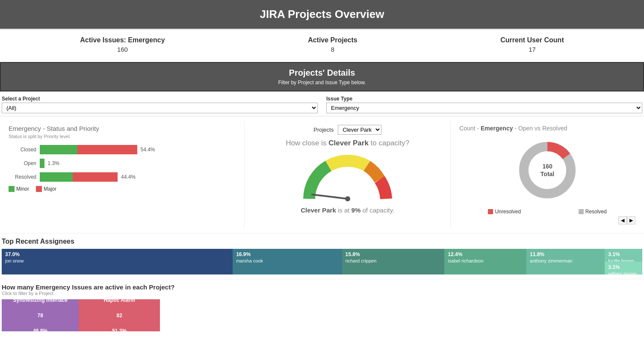 The width and height of the screenshot is (644, 354). What do you see at coordinates (287, 261) in the screenshot?
I see `assignee-name: marsha cook` at bounding box center [287, 261].